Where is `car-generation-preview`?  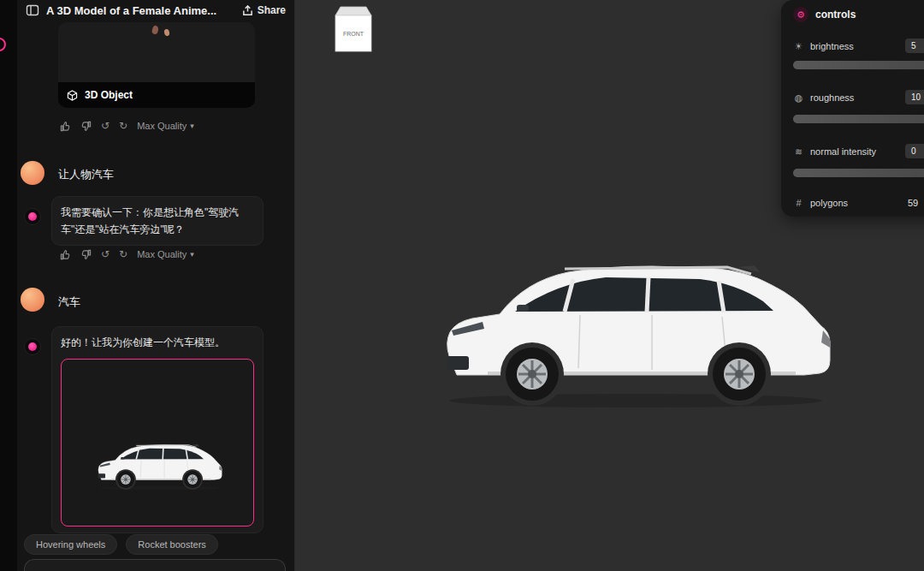 car-generation-preview is located at coordinates (157, 443).